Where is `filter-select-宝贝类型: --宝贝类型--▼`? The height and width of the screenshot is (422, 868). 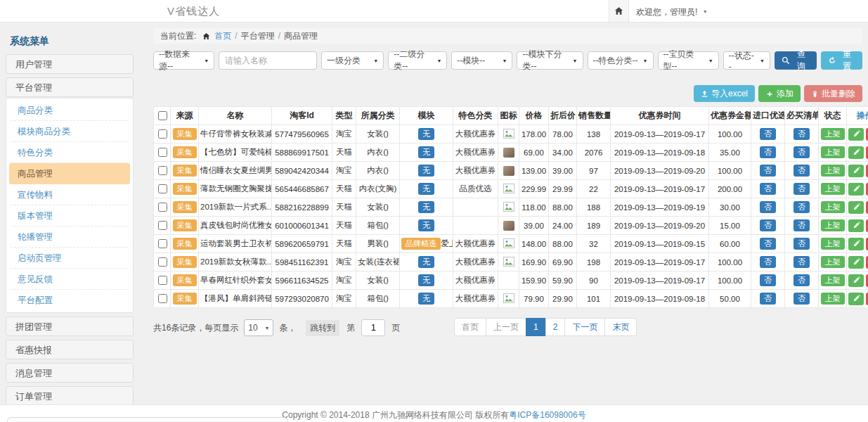
filter-select-宝贝类型: --宝贝类型--▼ is located at coordinates (689, 60).